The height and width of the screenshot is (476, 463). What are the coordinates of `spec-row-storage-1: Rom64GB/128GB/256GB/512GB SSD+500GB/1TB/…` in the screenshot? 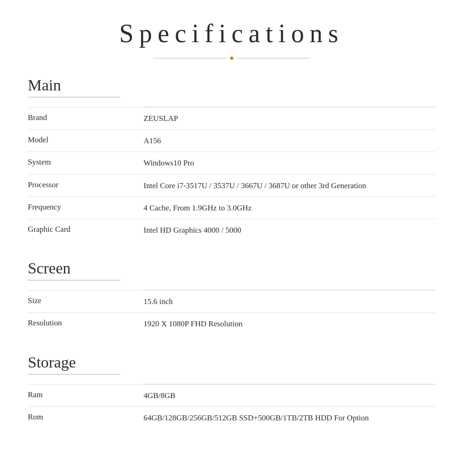 It's located at (232, 418).